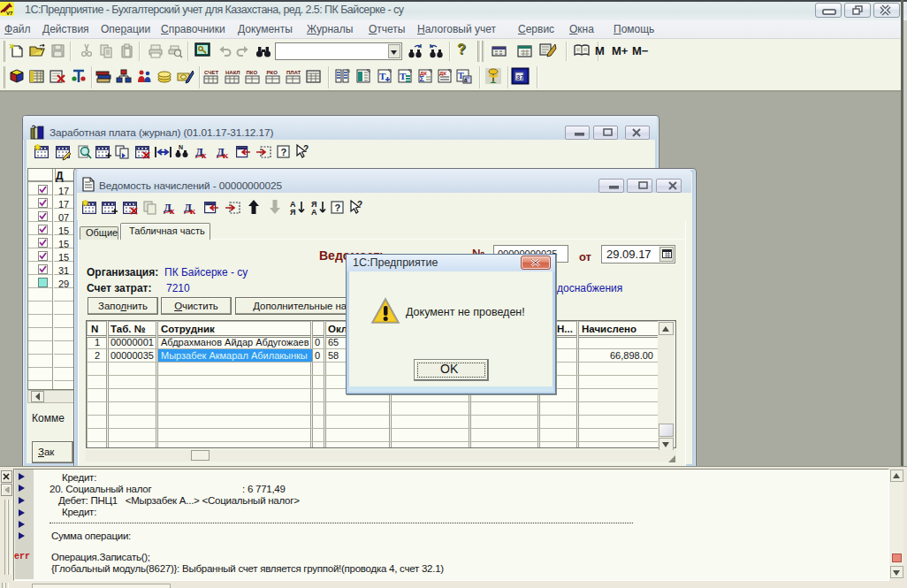 The image size is (907, 588). What do you see at coordinates (272, 73) in the screenshot?
I see `svg-text: РКО` at bounding box center [272, 73].